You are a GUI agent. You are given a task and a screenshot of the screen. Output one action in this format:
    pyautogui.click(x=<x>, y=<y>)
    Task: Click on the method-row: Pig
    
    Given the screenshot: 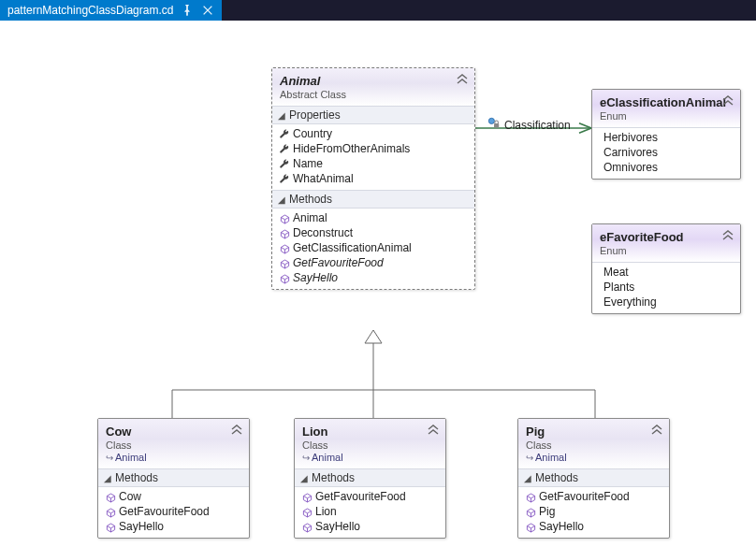 What is the action you would take?
    pyautogui.click(x=593, y=511)
    